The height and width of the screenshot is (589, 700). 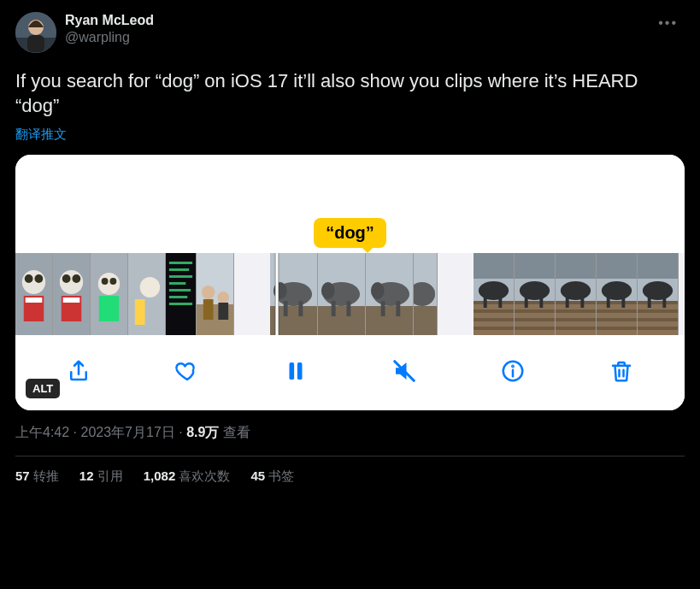 I want to click on caption-bubble-row: “dog”, so click(x=350, y=233).